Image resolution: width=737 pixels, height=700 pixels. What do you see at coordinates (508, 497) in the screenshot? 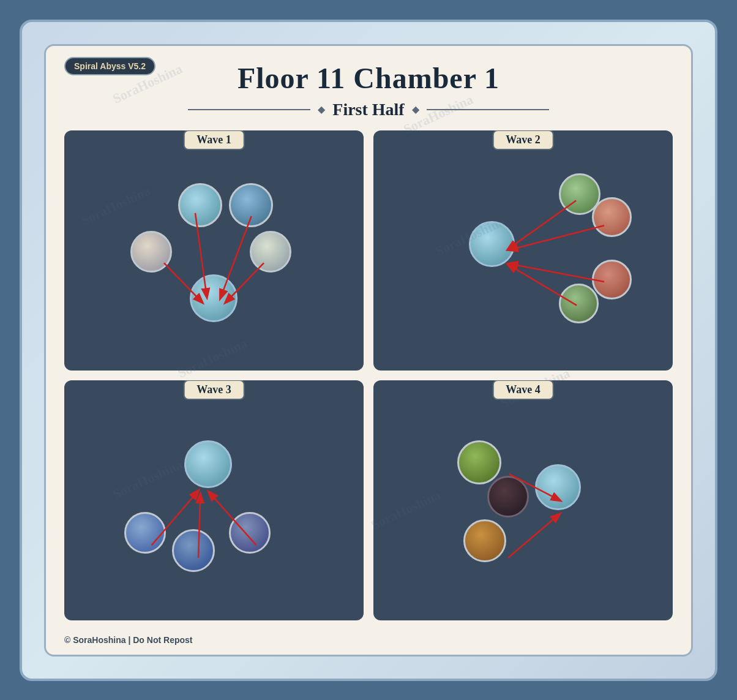
I see `wave4-boss1` at bounding box center [508, 497].